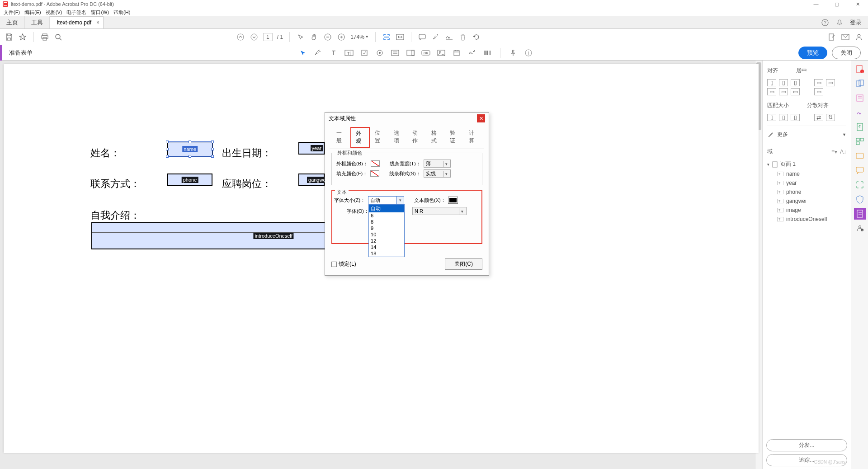  I want to click on strip-more-icon: +, so click(860, 228).